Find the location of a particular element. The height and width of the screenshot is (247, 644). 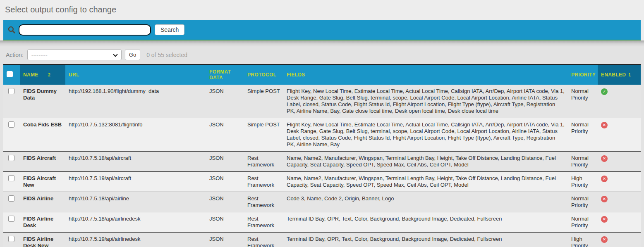

fields-cell: Terminal ID Bay, OPR, Text, Color, Backg… is located at coordinates (426, 240).